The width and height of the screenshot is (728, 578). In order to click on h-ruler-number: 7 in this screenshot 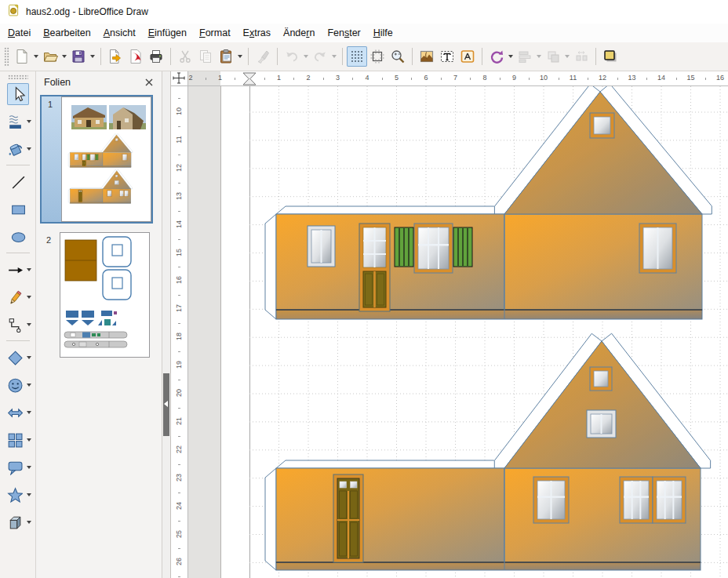, I will do `click(455, 78)`.